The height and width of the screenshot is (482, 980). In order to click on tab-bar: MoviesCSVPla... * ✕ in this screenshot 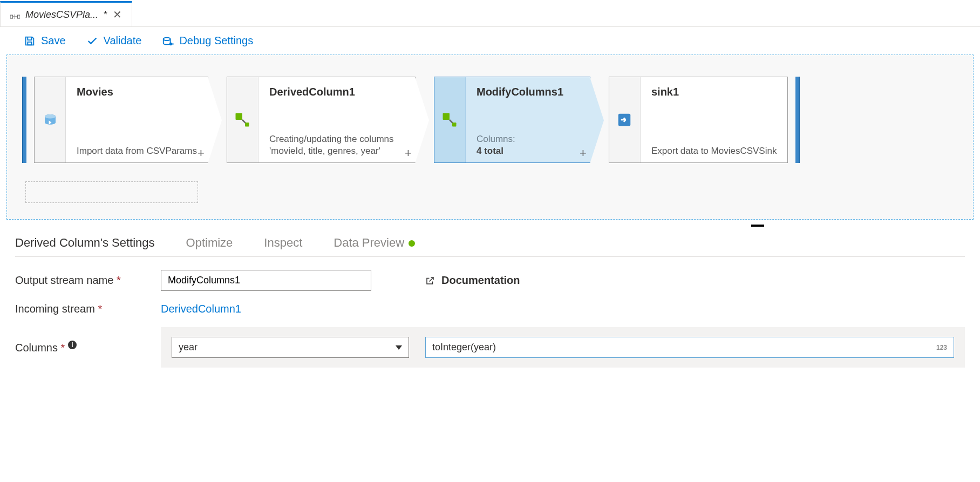, I will do `click(490, 13)`.